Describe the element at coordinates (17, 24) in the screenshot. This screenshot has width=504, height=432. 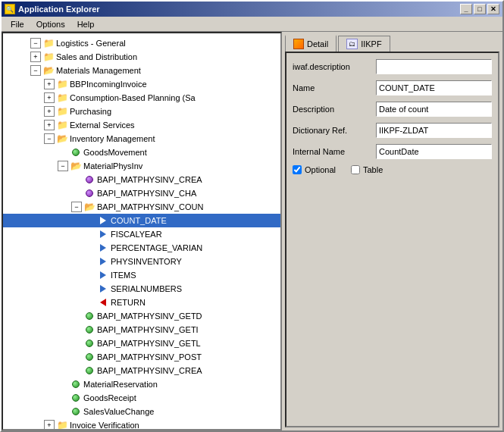
I see `menu-file: File` at that location.